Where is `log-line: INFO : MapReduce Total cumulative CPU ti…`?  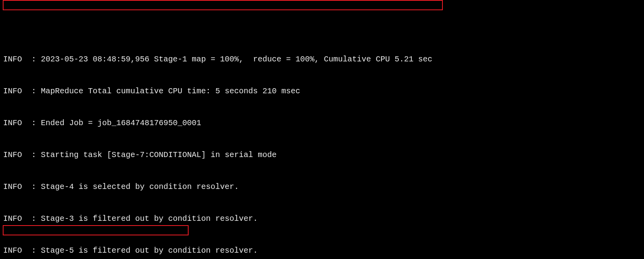
log-line: INFO : MapReduce Total cumulative CPU ti… is located at coordinates (324, 91).